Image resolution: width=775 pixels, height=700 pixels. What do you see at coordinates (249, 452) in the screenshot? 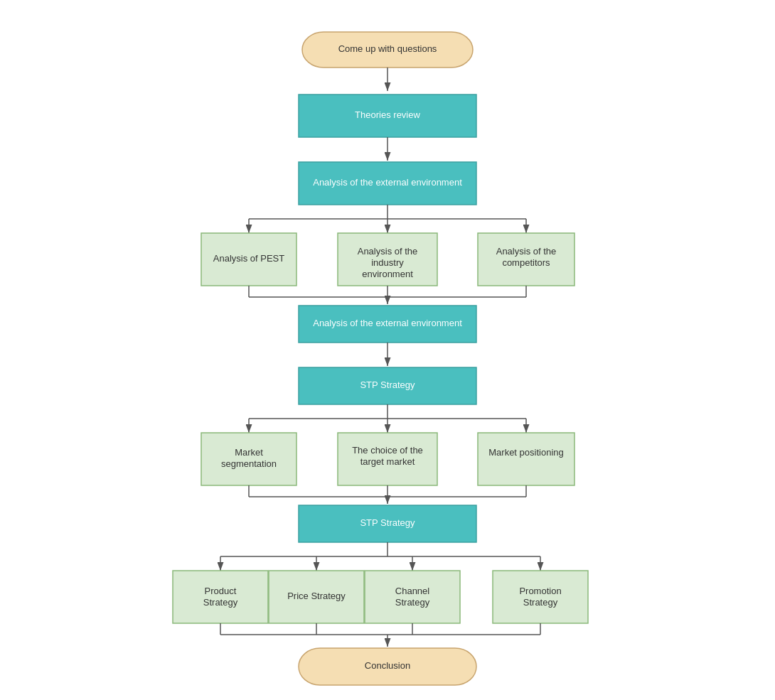
I see `market-seg-label: Market` at bounding box center [249, 452].